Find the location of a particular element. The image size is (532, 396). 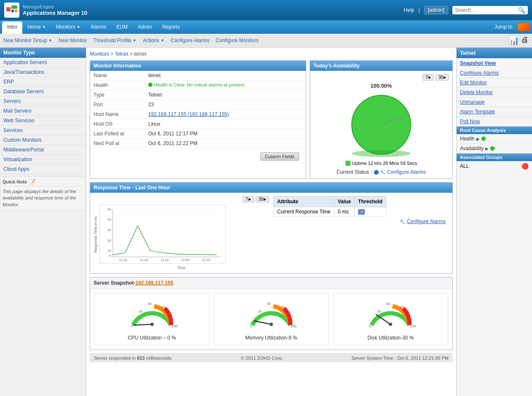

nav-reports: Reports is located at coordinates (171, 27).